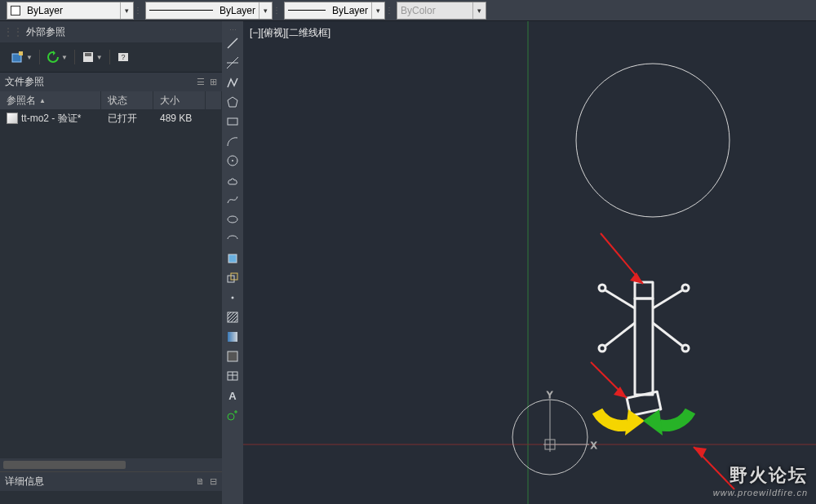 The width and height of the screenshot is (816, 504). Describe the element at coordinates (233, 259) in the screenshot. I see `insert-block-tool` at that location.